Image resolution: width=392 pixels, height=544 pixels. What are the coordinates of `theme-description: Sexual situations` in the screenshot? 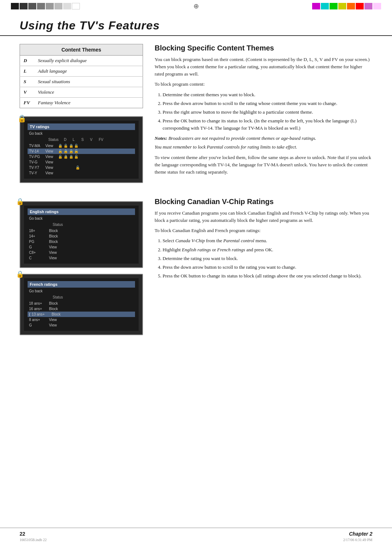 It's located at (89, 82).